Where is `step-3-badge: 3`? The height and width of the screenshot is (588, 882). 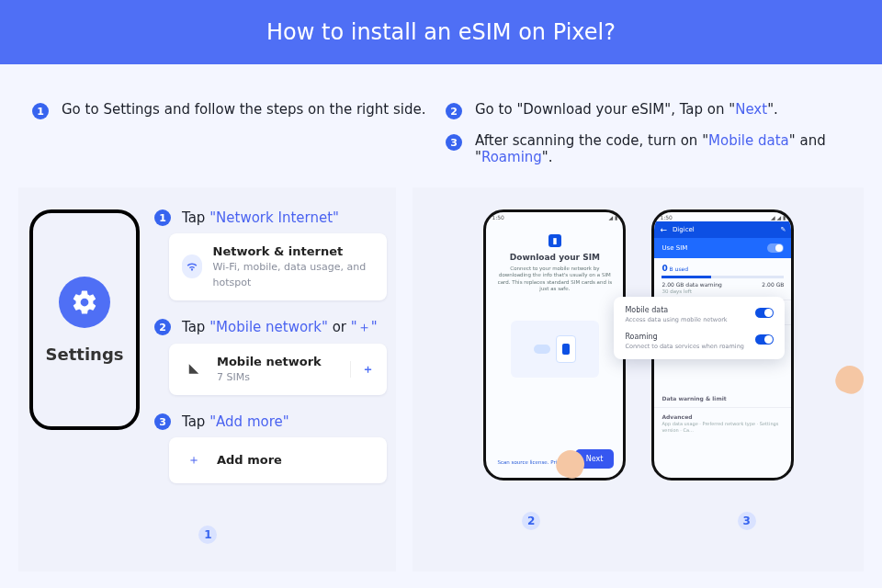
step-3-badge: 3 is located at coordinates (163, 422).